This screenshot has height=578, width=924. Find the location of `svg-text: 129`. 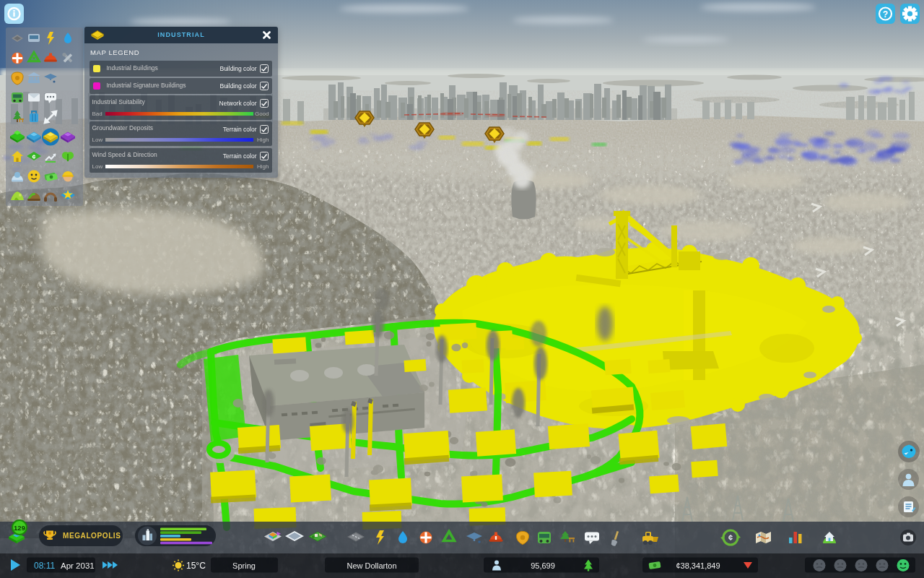

svg-text: 129 is located at coordinates (19, 527).